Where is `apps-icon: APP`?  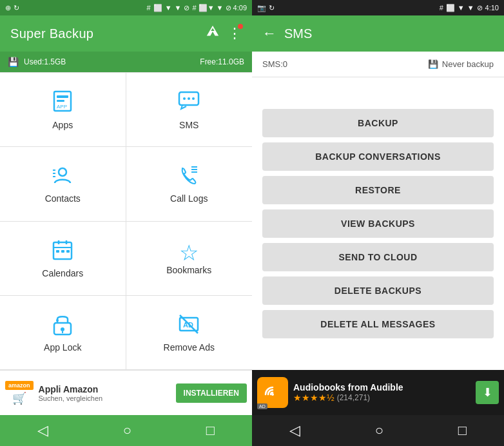 apps-icon: APP is located at coordinates (63, 102).